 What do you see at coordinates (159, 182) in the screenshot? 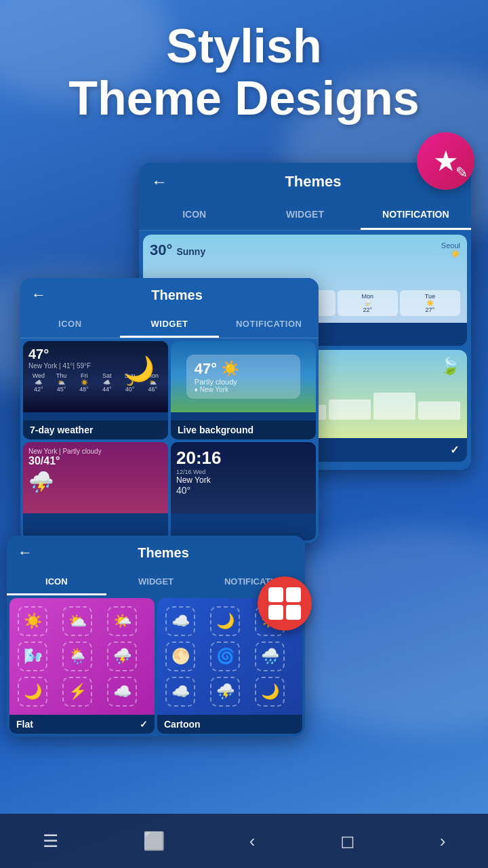
I see `panel-b-back-button: ←` at bounding box center [159, 182].